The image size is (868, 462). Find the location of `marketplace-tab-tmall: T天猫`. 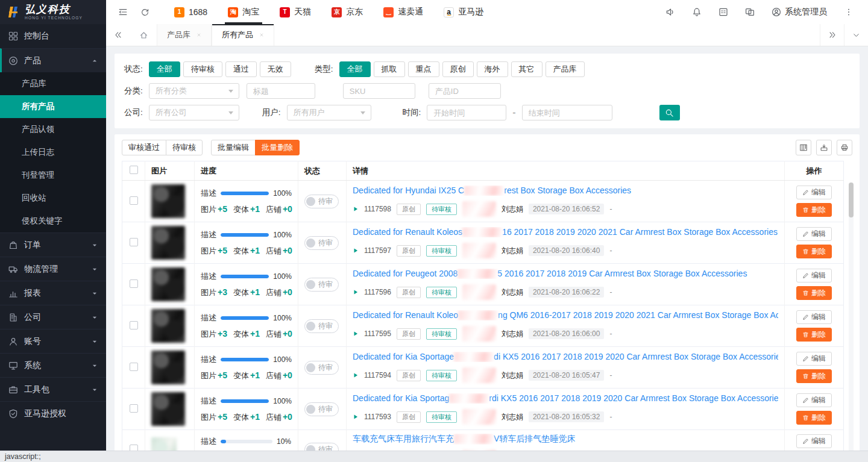

marketplace-tab-tmall: T天猫 is located at coordinates (295, 12).